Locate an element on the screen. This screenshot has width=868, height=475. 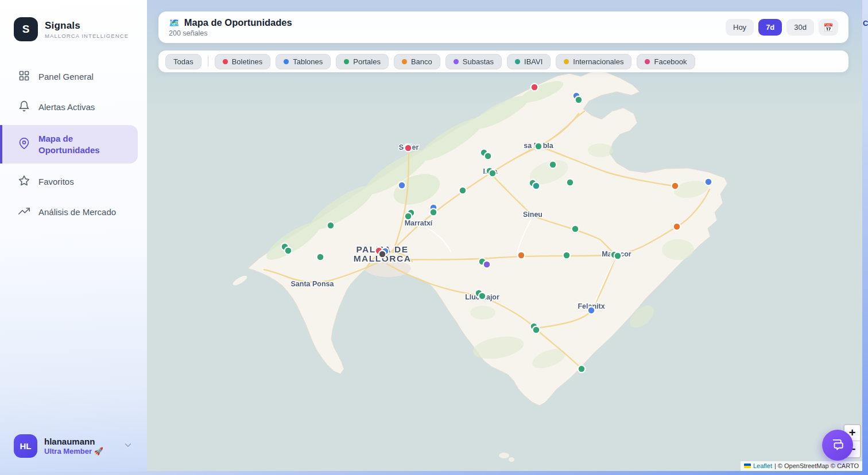
sidebar-item-alertas-activas: Alertas Activas is located at coordinates (71, 107).